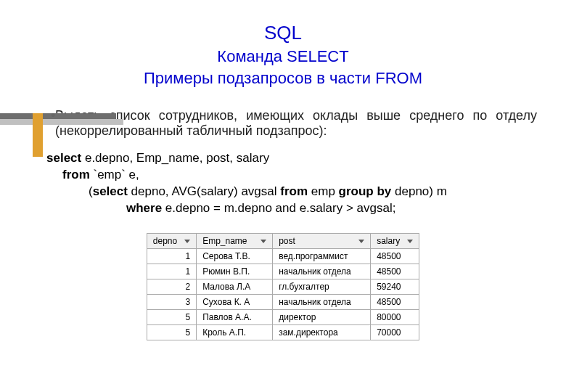 The width and height of the screenshot is (566, 392). What do you see at coordinates (279, 208) in the screenshot?
I see `code-text: e.depno = m.depno and e.salary > avgsal;` at bounding box center [279, 208].